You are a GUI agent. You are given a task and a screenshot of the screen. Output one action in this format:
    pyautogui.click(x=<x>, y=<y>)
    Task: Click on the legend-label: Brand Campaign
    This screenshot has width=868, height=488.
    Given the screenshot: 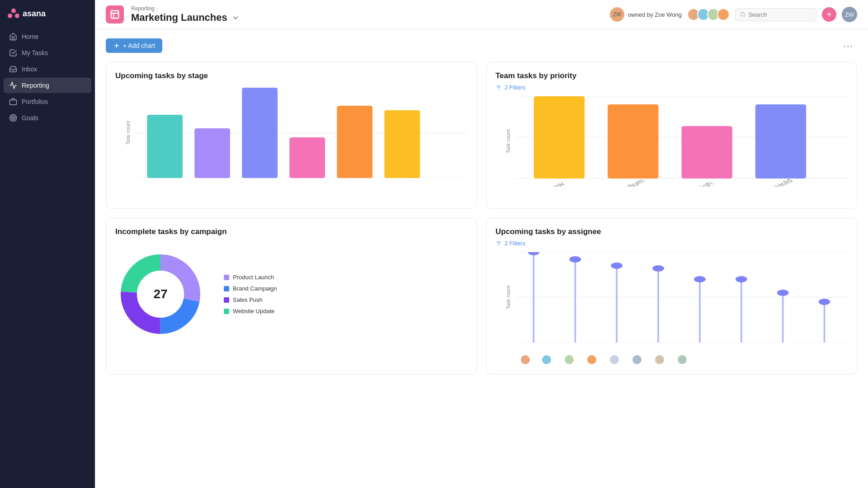 What is the action you would take?
    pyautogui.click(x=255, y=288)
    